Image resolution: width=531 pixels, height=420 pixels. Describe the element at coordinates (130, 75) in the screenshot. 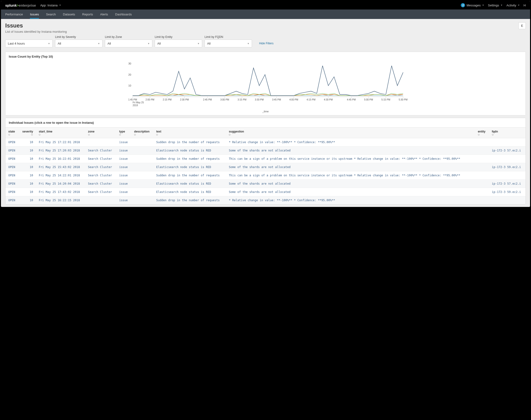

I see `svg-text: 20` at that location.